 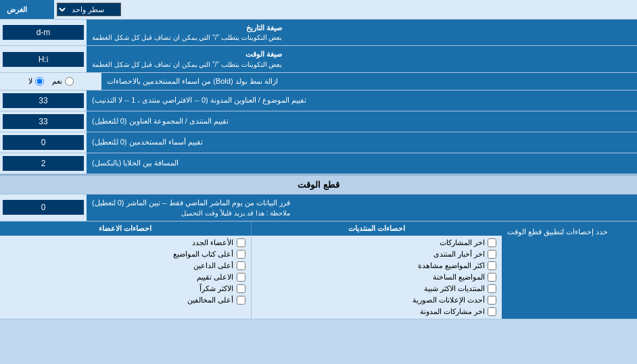 I want to click on forum-row: تقييم المنتدى / المجموعة العناوين (0 للت…, so click(x=318, y=122).